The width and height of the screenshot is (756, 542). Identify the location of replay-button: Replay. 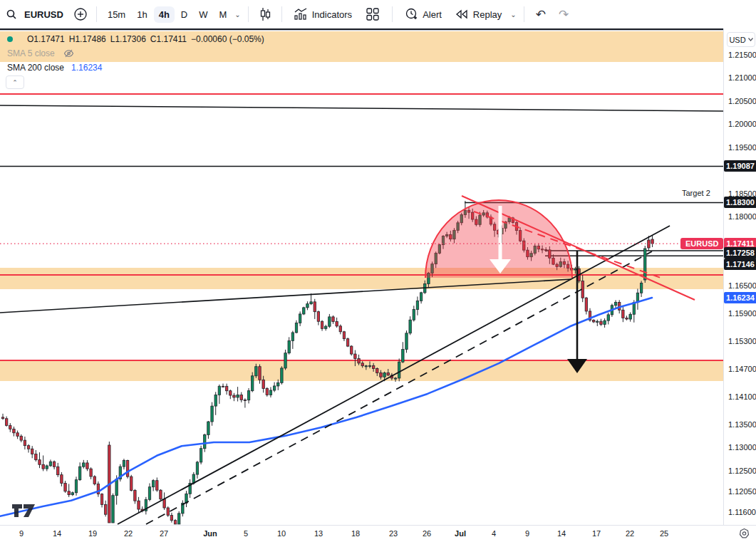
(478, 14).